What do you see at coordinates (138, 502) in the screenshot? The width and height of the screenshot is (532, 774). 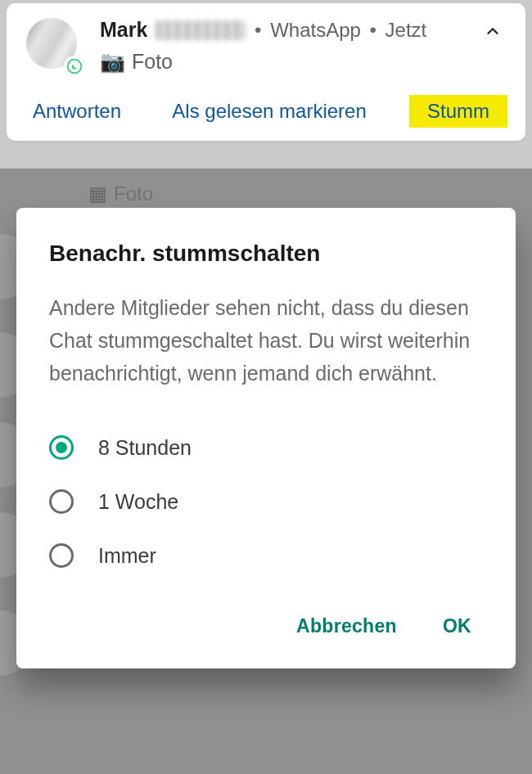 I see `option-label: 1 Woche` at bounding box center [138, 502].